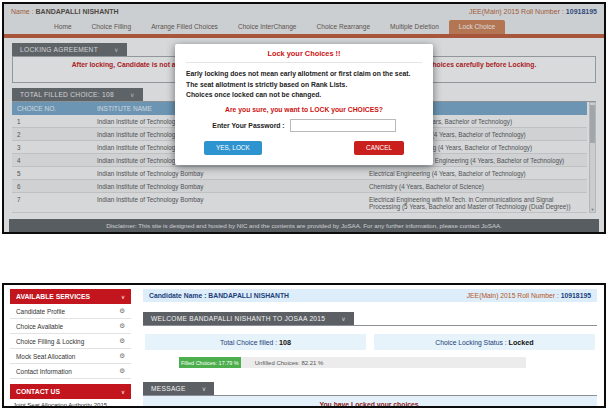  I want to click on lock-status-label: Choice Locking Status :, so click(470, 342).